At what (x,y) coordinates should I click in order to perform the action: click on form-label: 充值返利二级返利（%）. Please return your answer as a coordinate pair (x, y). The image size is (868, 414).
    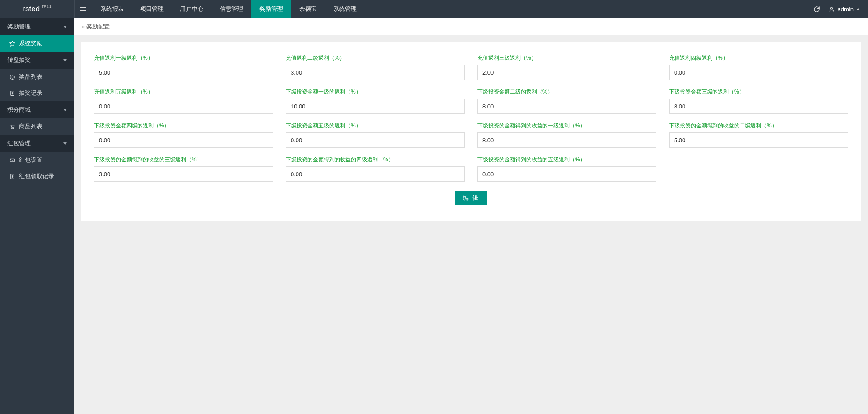
    Looking at the image, I should click on (375, 58).